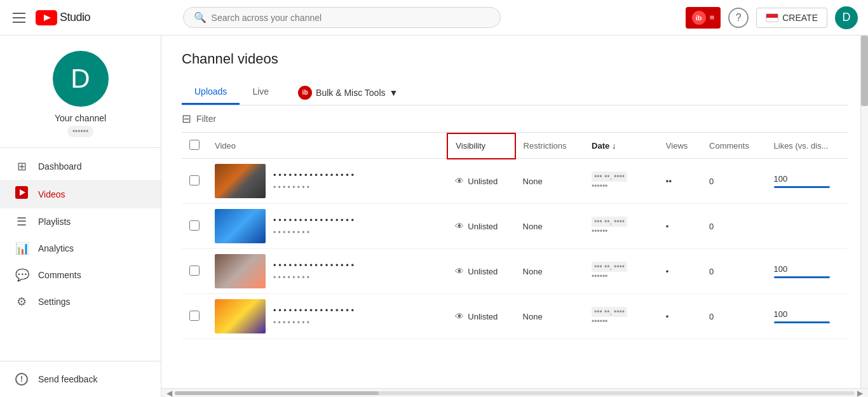 The height and width of the screenshot is (397, 868). I want to click on dashboard-icon: ⊞, so click(22, 166).